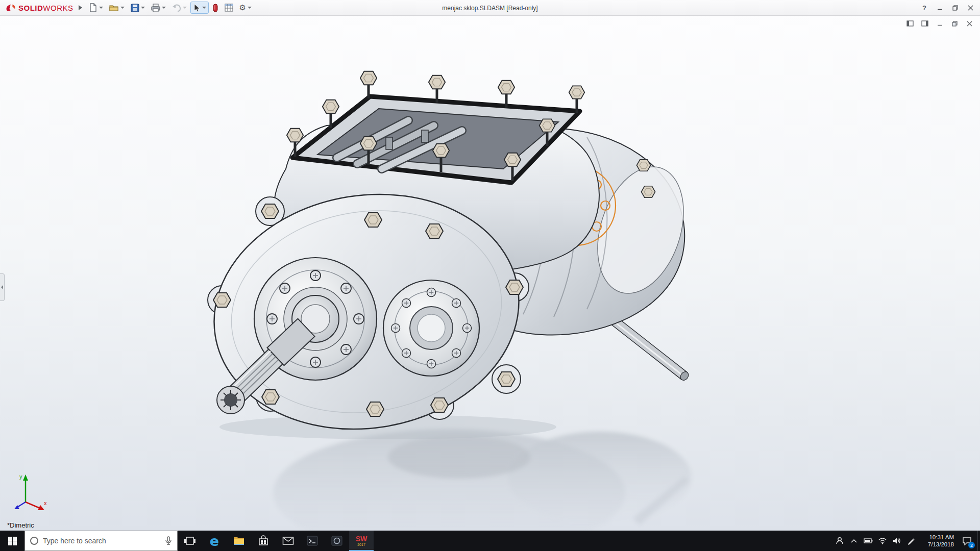 The height and width of the screenshot is (551, 980). Describe the element at coordinates (868, 541) in the screenshot. I see `battery-button` at that location.